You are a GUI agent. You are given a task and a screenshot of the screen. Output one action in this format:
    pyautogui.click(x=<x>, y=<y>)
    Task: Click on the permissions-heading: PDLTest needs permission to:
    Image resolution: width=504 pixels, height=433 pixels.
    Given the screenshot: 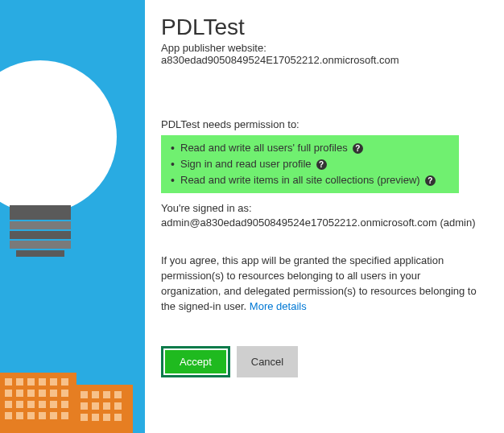 What is the action you would take?
    pyautogui.click(x=326, y=124)
    